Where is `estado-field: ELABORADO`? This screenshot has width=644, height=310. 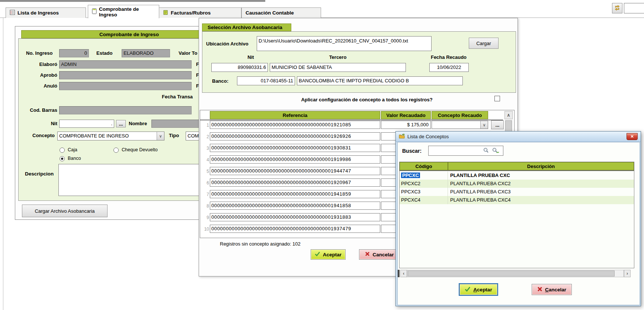 estado-field: ELABORADO is located at coordinates (146, 53).